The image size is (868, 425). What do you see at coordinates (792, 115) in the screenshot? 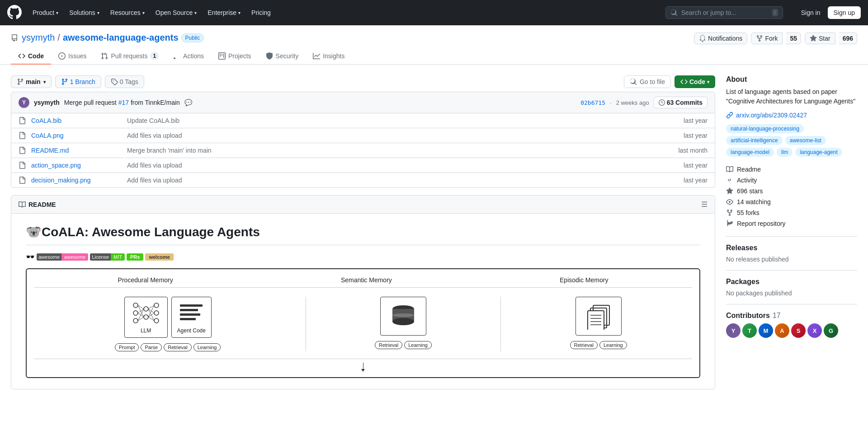
I see `about-link: arxiv.org/abs/2309.02427` at bounding box center [792, 115].